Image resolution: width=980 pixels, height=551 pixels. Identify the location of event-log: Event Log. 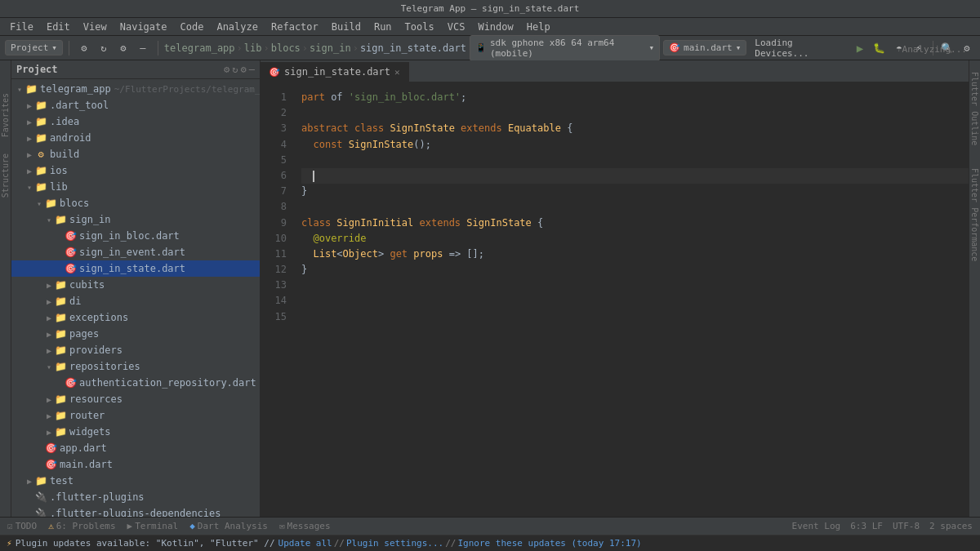
(817, 526).